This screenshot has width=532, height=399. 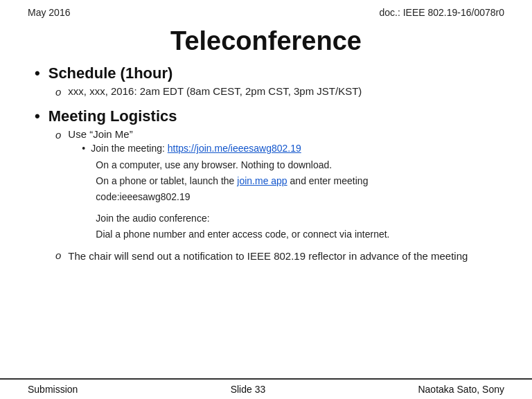 What do you see at coordinates (48, 12) in the screenshot?
I see `header-date: May 2016` at bounding box center [48, 12].